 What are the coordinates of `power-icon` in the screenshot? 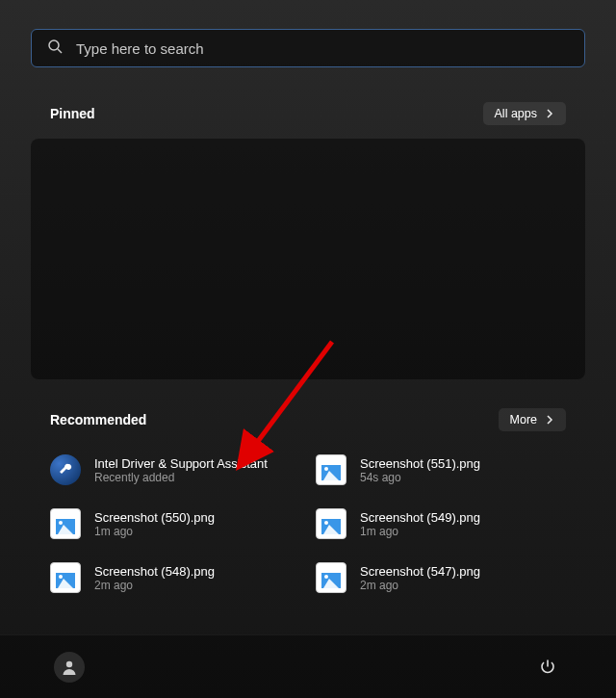 It's located at (548, 667).